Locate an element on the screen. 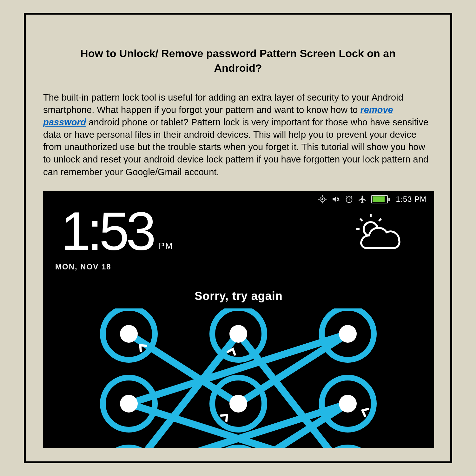 This screenshot has height=476, width=476. alarm-icon is located at coordinates (349, 199).